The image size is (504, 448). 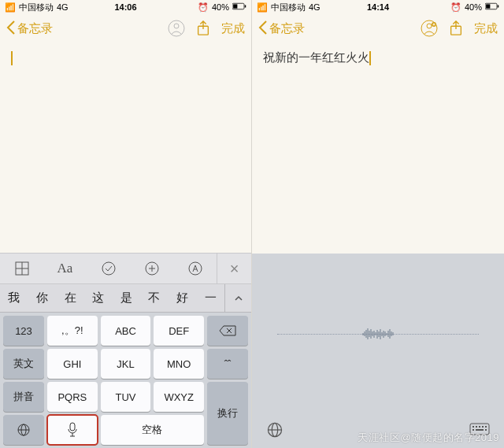 I want to click on key-jkl: JKL, so click(x=126, y=364).